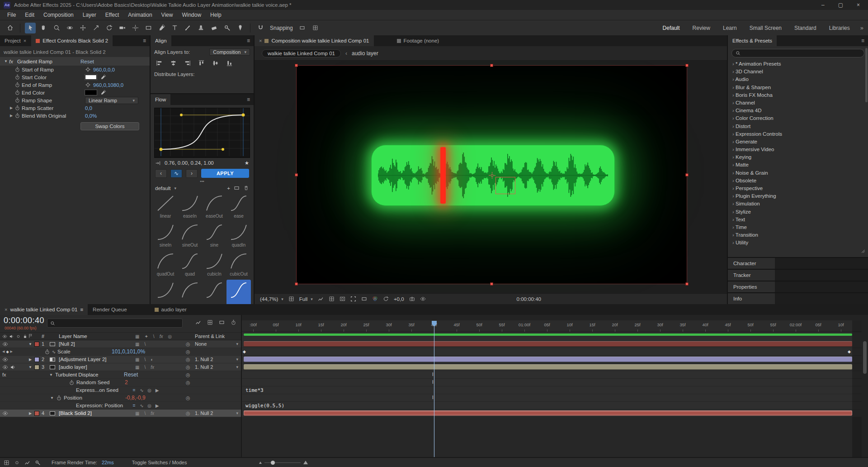  What do you see at coordinates (142, 405) in the screenshot?
I see `expression-graph-icon: ∿` at bounding box center [142, 405].